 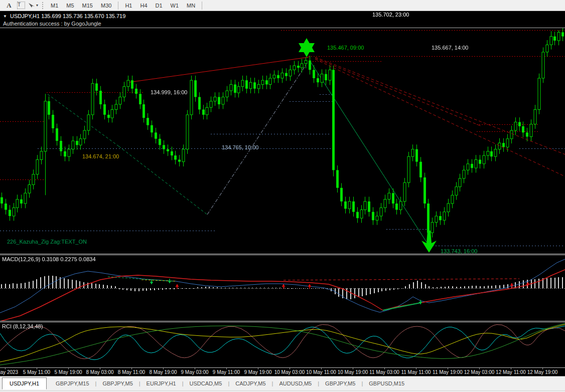 I want to click on quote-bar: ▼ USDJPY,H1 135.699 135.736 135.670 135.…, so click(x=282, y=20).